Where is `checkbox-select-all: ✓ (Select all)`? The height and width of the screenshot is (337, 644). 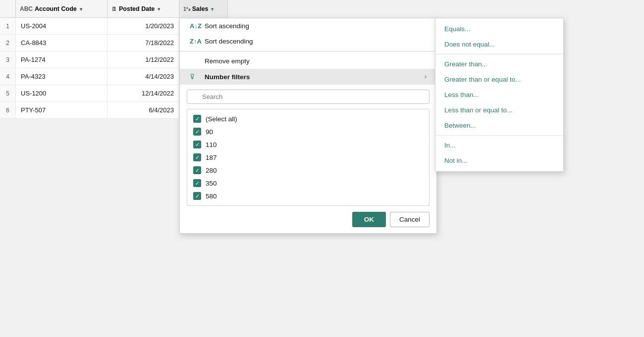 checkbox-select-all: ✓ (Select all) is located at coordinates (308, 119).